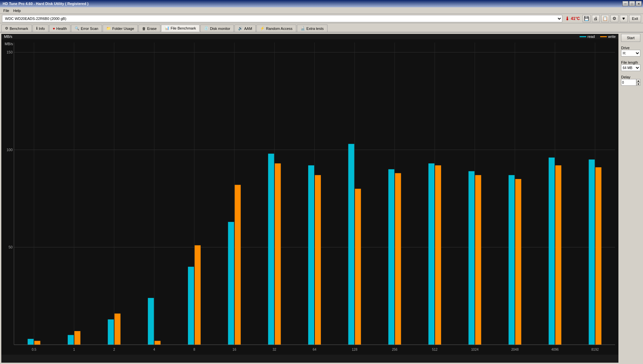  I want to click on svg-text: 8192, so click(595, 349).